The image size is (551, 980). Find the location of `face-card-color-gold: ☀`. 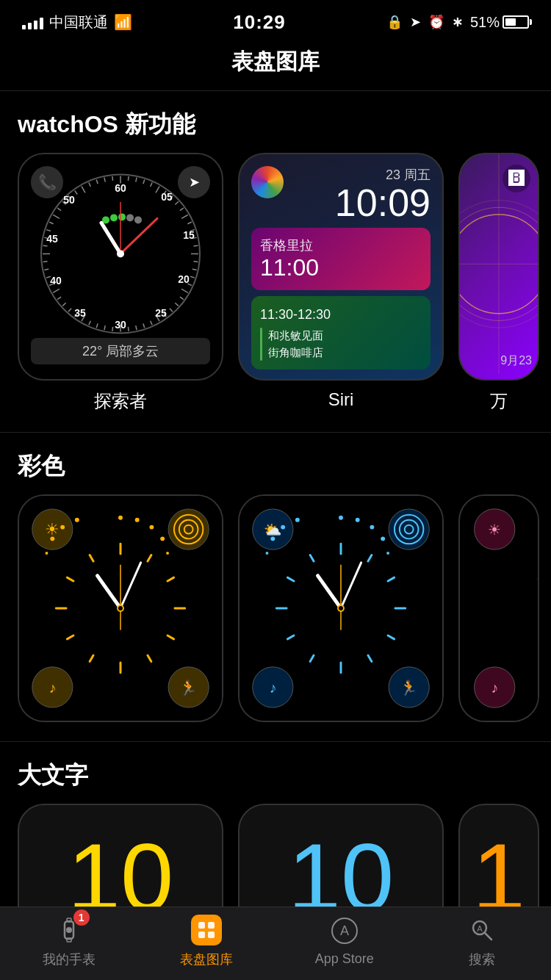

face-card-color-gold: ☀ is located at coordinates (120, 608).